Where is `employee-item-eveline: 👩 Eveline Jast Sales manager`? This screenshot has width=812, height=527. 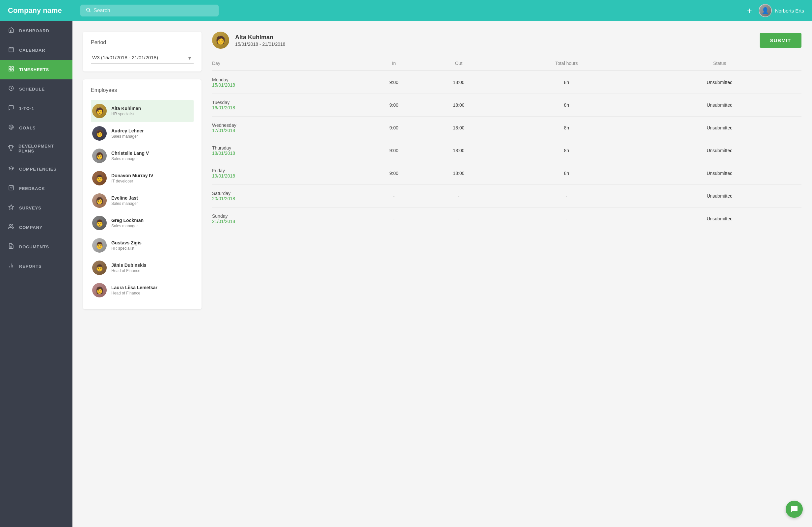 employee-item-eveline: 👩 Eveline Jast Sales manager is located at coordinates (142, 201).